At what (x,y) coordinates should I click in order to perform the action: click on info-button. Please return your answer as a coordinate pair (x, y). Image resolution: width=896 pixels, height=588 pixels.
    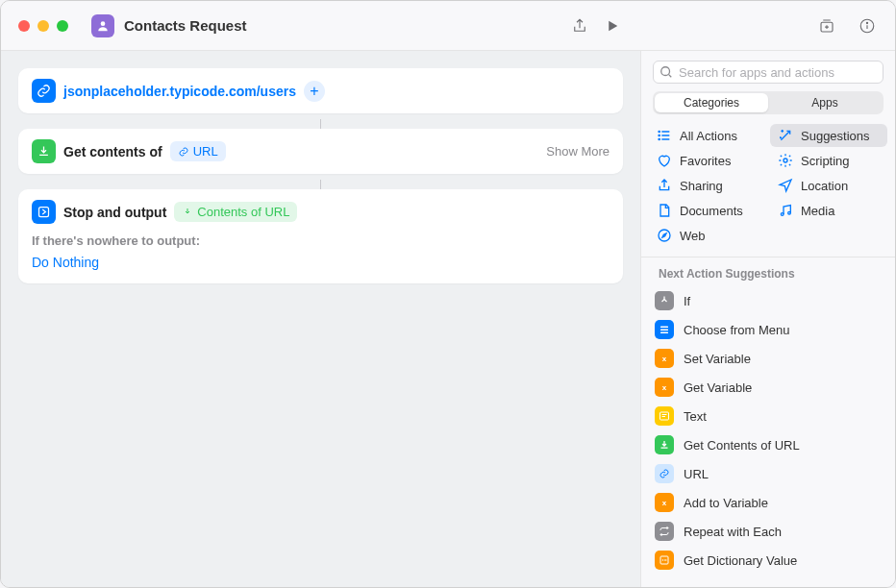
    Looking at the image, I should click on (867, 26).